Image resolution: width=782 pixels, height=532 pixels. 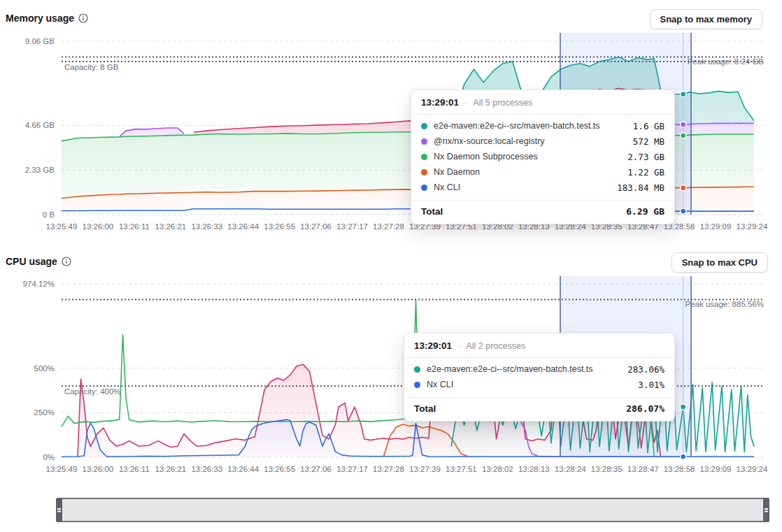 I want to click on y-axis-tick: 250%, so click(x=27, y=412).